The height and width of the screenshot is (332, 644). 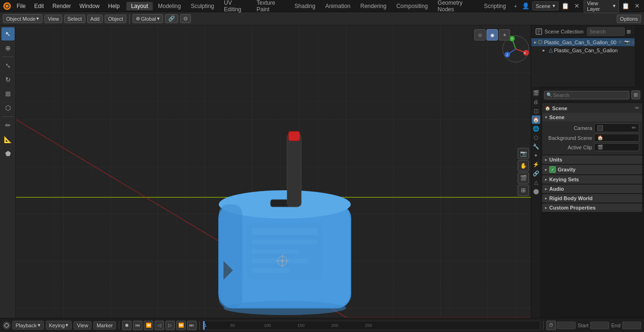 I want to click on marker-menu: Marker, so click(x=105, y=325).